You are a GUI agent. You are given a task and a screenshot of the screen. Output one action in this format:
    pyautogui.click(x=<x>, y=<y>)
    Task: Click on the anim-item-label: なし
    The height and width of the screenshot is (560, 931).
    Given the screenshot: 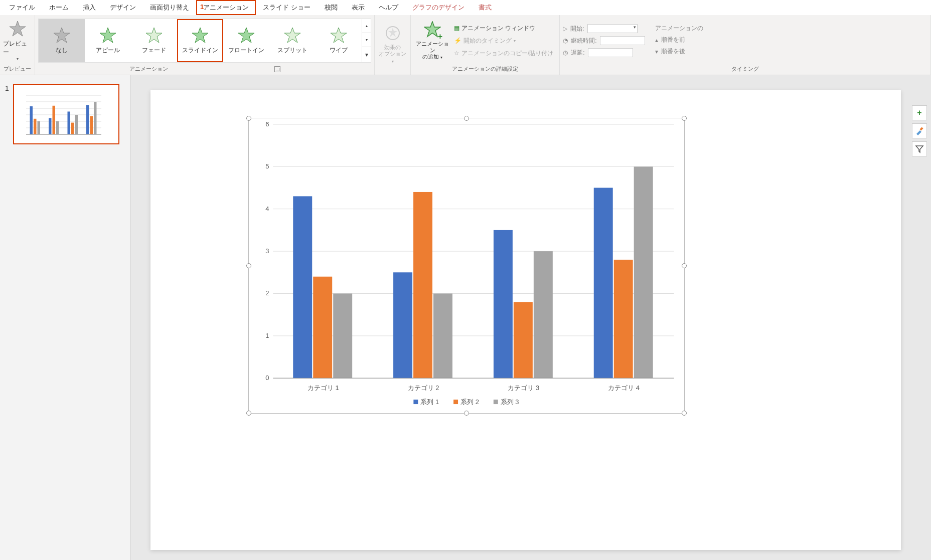 What is the action you would take?
    pyautogui.click(x=62, y=50)
    